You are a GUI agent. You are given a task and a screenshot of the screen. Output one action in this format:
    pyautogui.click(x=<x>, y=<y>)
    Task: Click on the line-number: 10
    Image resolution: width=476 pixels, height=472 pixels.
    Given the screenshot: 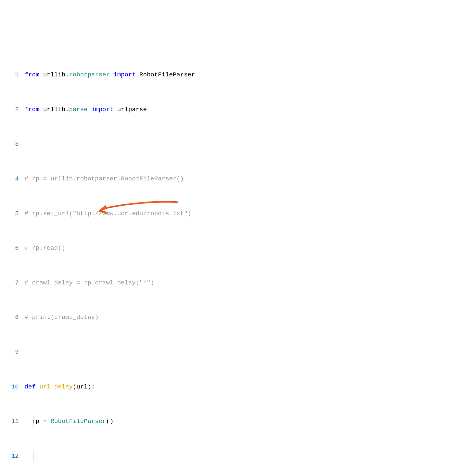 What is the action you would take?
    pyautogui.click(x=11, y=387)
    